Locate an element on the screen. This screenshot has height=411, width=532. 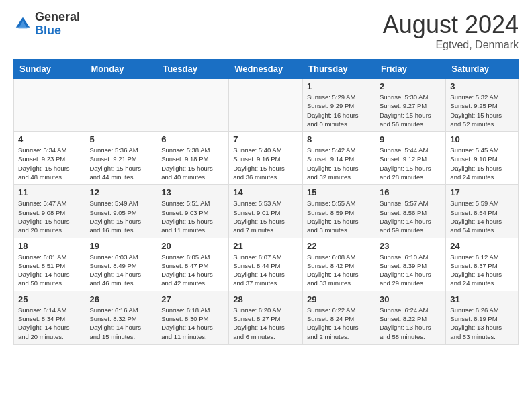
day-info: Sunrise: 5:30 AM Sunset: 9:27 PM Dayligh… is located at coordinates (410, 110).